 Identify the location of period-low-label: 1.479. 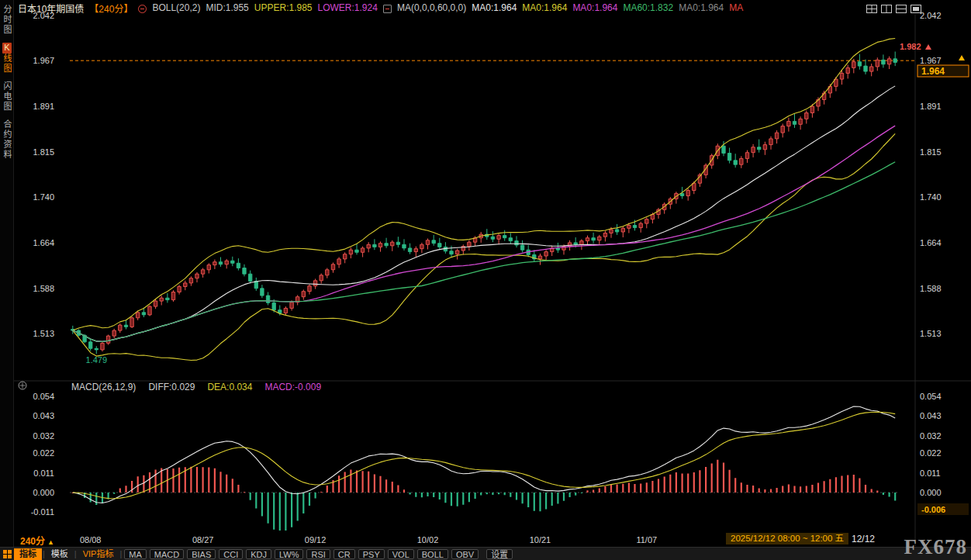
(97, 360).